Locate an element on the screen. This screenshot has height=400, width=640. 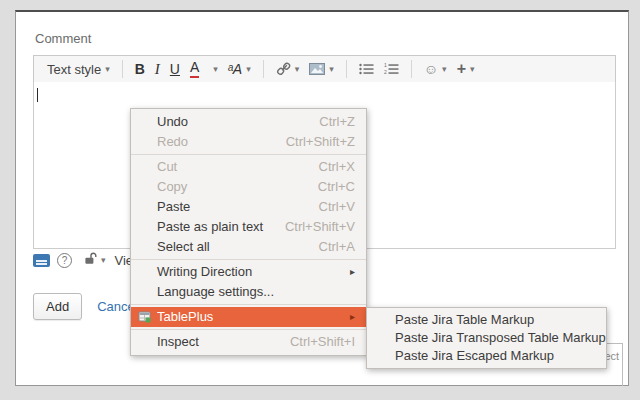
menu-shortcut: Ctrl+Shift+I is located at coordinates (314, 342).